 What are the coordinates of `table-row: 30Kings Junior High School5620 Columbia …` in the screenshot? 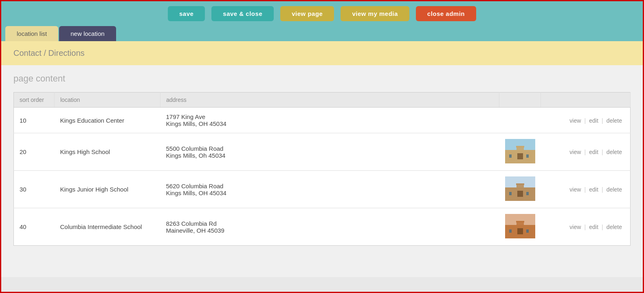 It's located at (322, 189).